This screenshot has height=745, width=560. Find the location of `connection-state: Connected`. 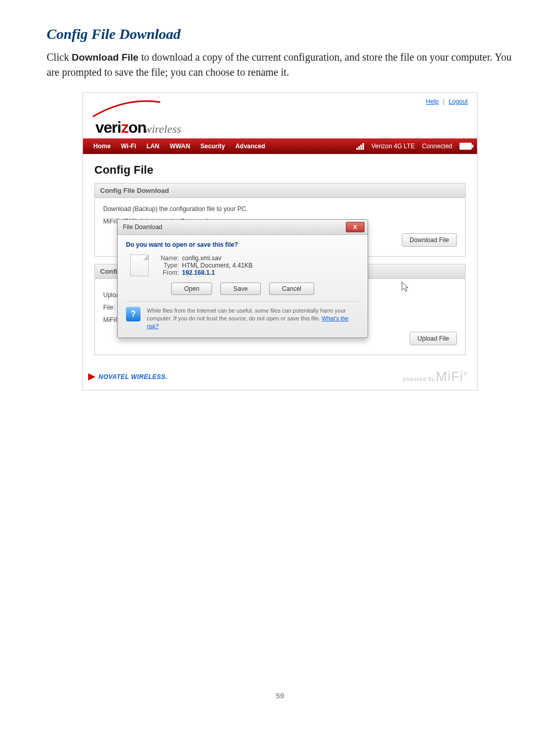

connection-state: Connected is located at coordinates (437, 146).